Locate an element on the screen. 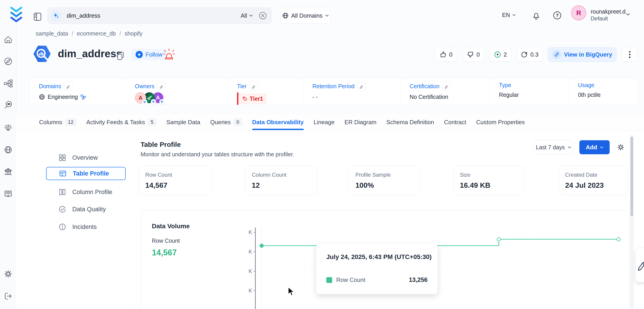  stat-column-count: Column Count 12 is located at coordinates (281, 180).